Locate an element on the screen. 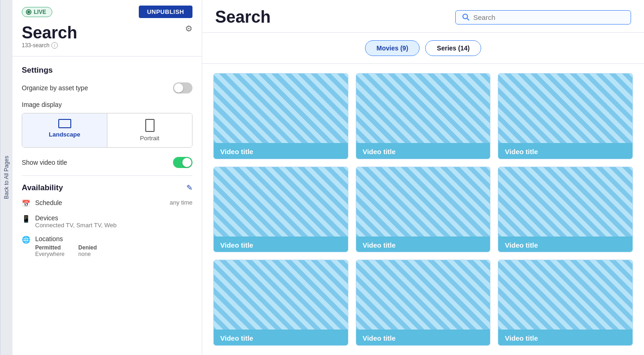 The height and width of the screenshot is (355, 644). devices-details: Devices Connected TV, Smart TV, Web is located at coordinates (114, 221).